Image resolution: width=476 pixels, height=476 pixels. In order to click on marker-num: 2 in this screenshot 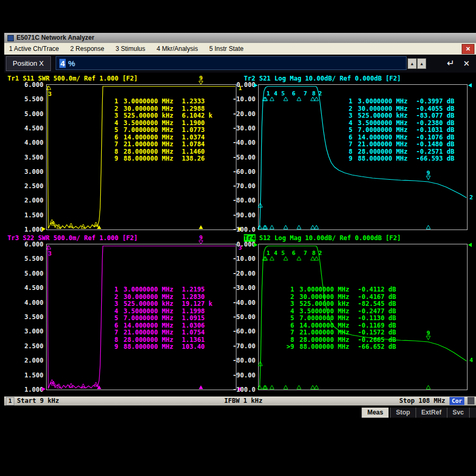, I will do `click(348, 109)`.